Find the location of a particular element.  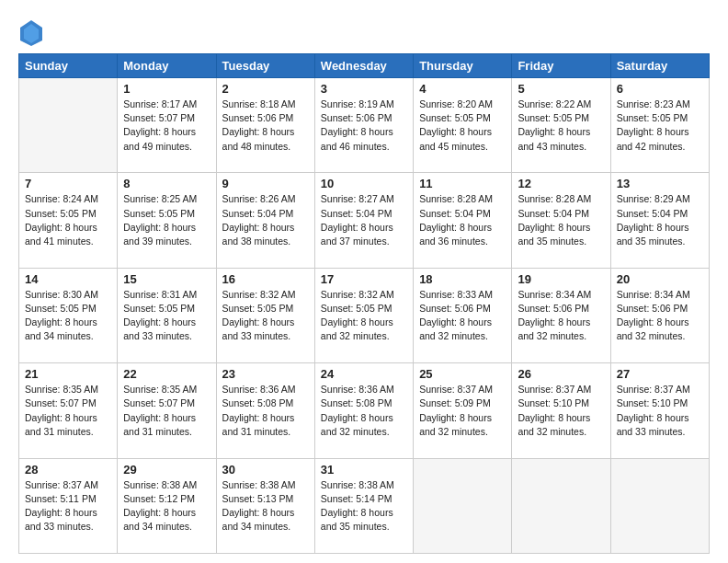

calendar-cell: 2Sunrise: 8:18 AMSunset: 5:06 PMDaylight… is located at coordinates (265, 125).